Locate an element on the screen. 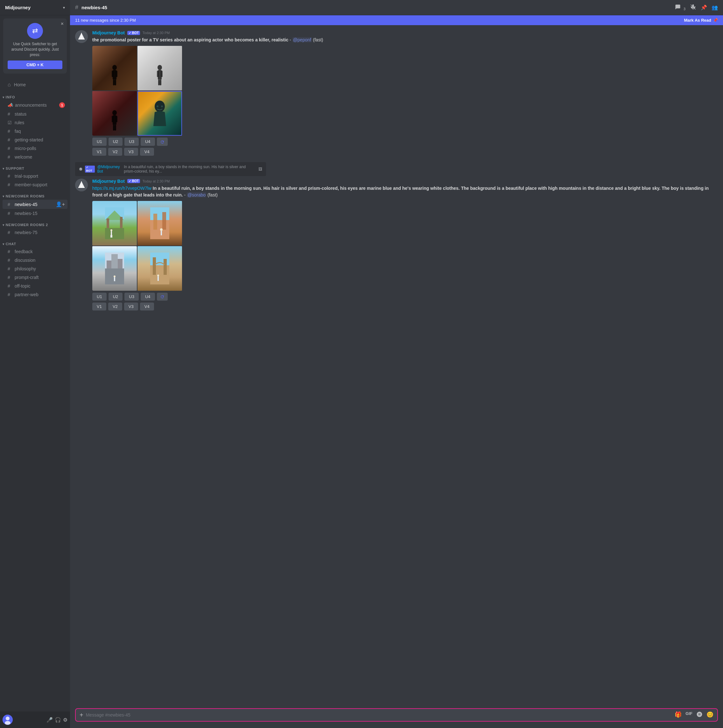  v4-button-msg1: V4 is located at coordinates (147, 151).